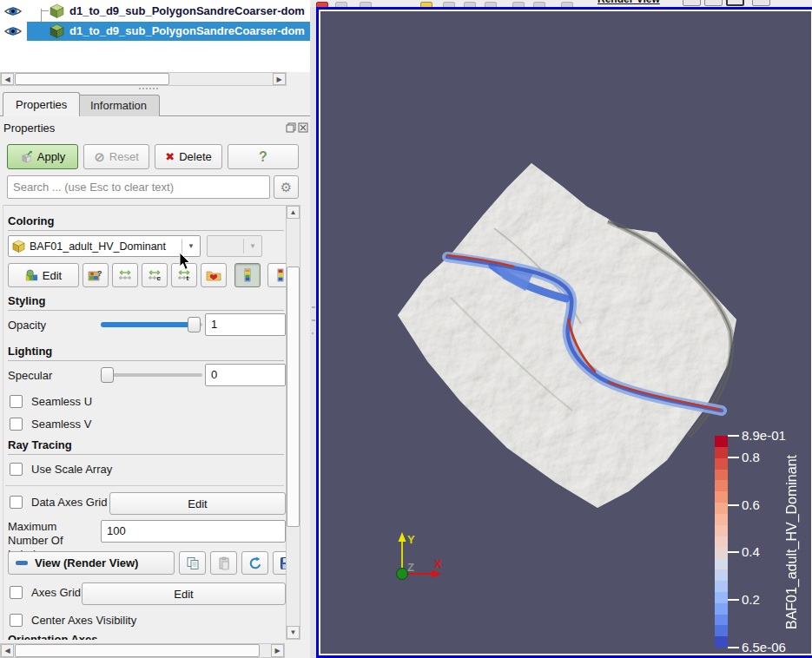 The width and height of the screenshot is (812, 658). What do you see at coordinates (313, 332) in the screenshot?
I see `panel-splitter` at bounding box center [313, 332].